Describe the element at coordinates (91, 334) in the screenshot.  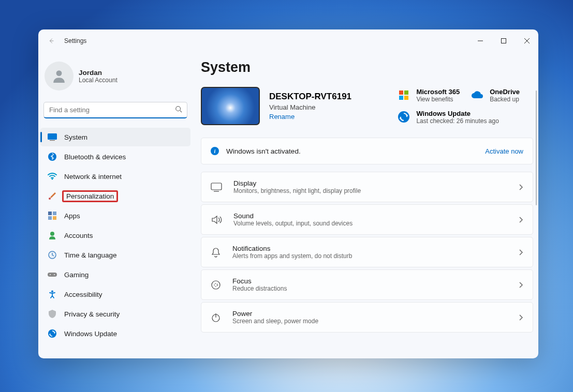
I see `nav-label: Windows Update` at that location.